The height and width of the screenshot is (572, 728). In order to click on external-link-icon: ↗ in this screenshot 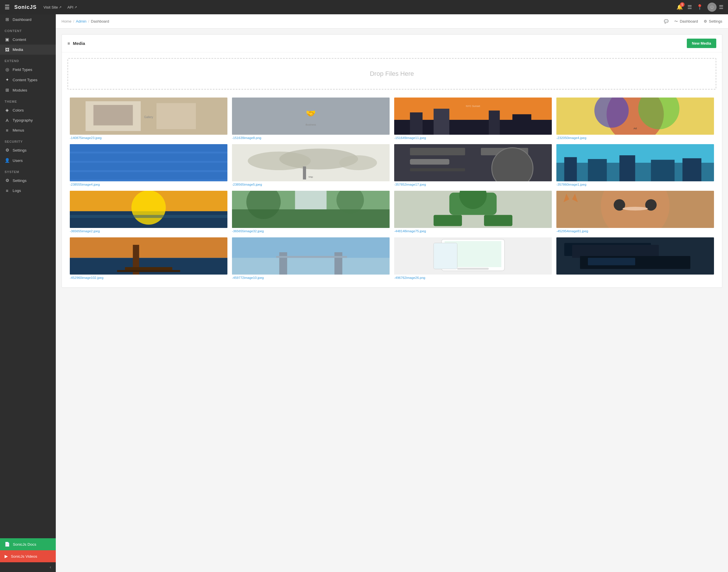, I will do `click(60, 7)`.